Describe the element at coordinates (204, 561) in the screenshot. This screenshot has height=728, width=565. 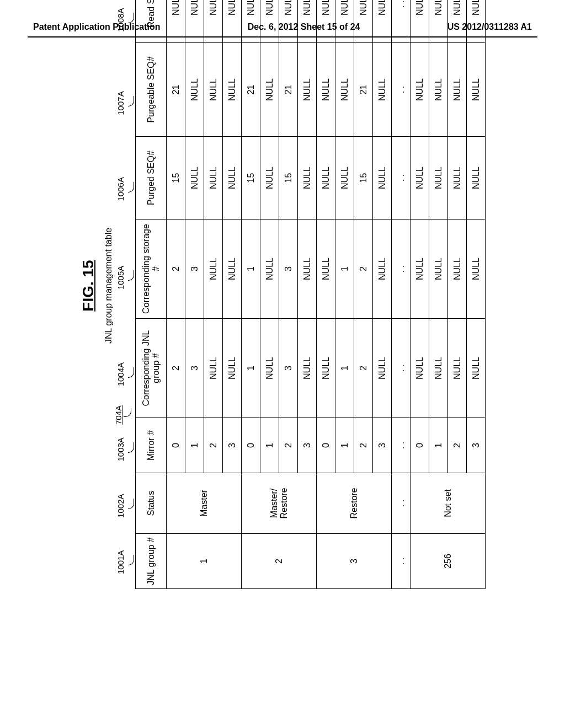
I see `cell-jnl-group: 1` at that location.